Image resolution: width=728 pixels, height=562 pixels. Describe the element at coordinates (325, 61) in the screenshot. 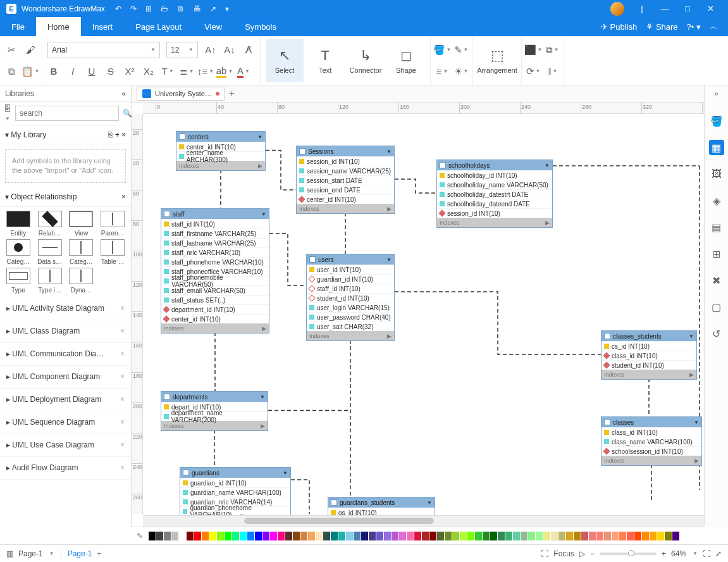

I see `text-tool-button: TText` at that location.